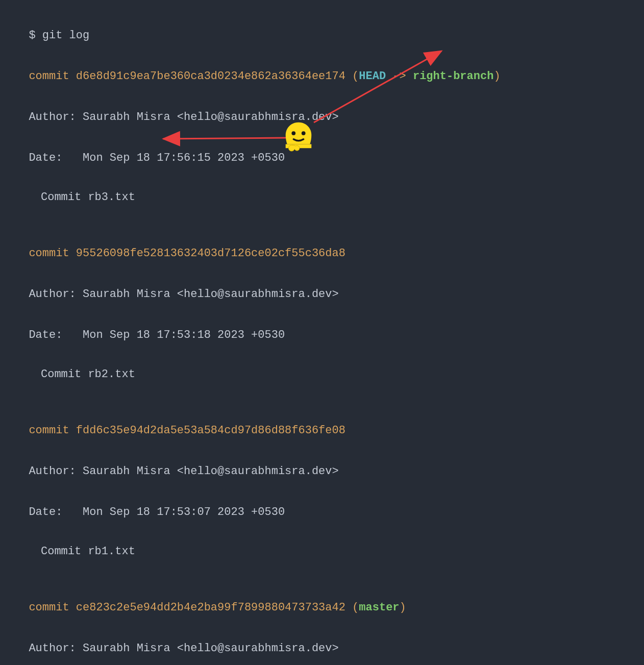 The image size is (644, 665). Describe the element at coordinates (322, 599) in the screenshot. I see `commit-line: commit ce823c2e5e94dd2b4e2ba99f789988047…` at that location.